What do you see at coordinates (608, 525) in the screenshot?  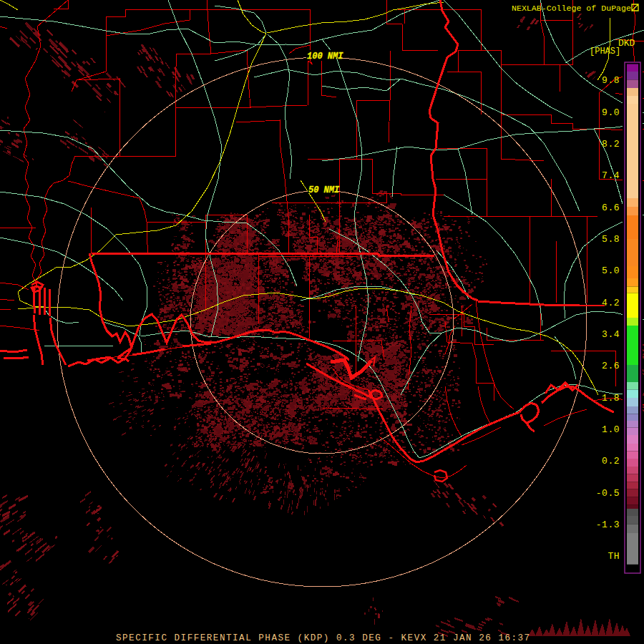 I see `svg-text: -1.3` at bounding box center [608, 525].